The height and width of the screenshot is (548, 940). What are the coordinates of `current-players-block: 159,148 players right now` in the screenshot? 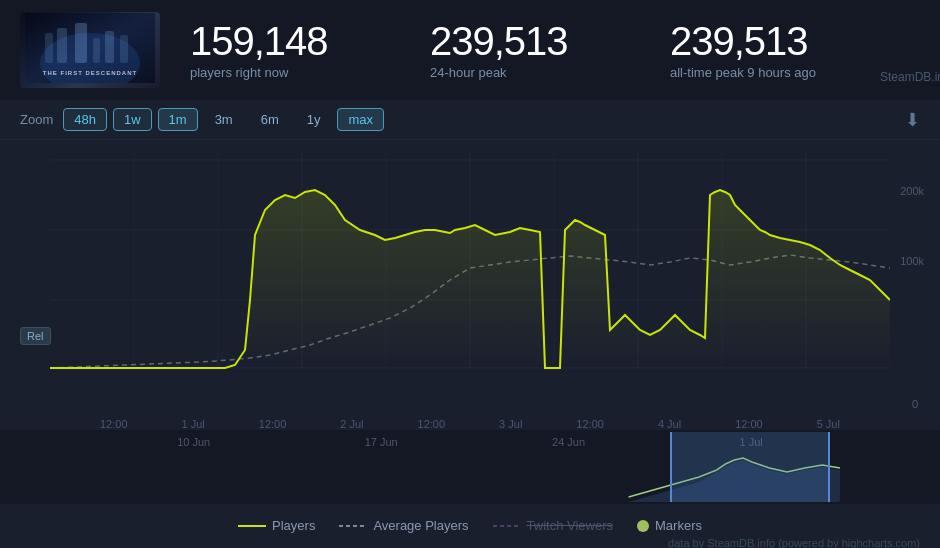 It's located at (280, 50).